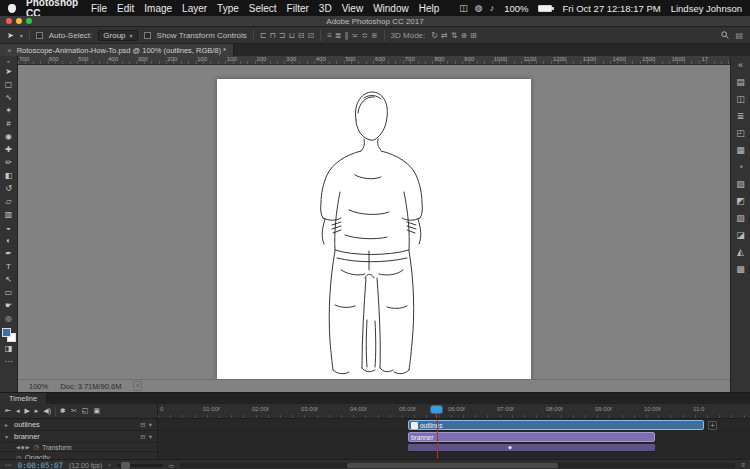 The image size is (750, 469). What do you see at coordinates (8, 254) in the screenshot?
I see `pen-tool: ✒` at bounding box center [8, 254].